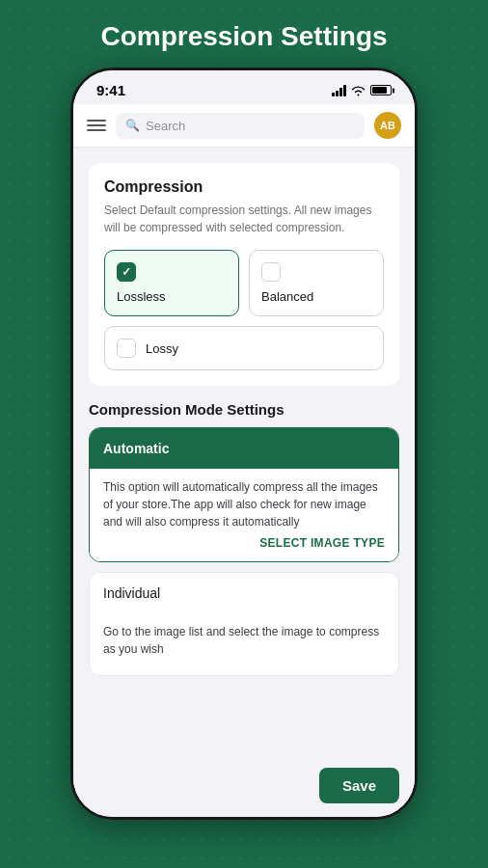 This screenshot has height=868, width=488. What do you see at coordinates (287, 297) in the screenshot?
I see `balanced-label: Balanced` at bounding box center [287, 297].